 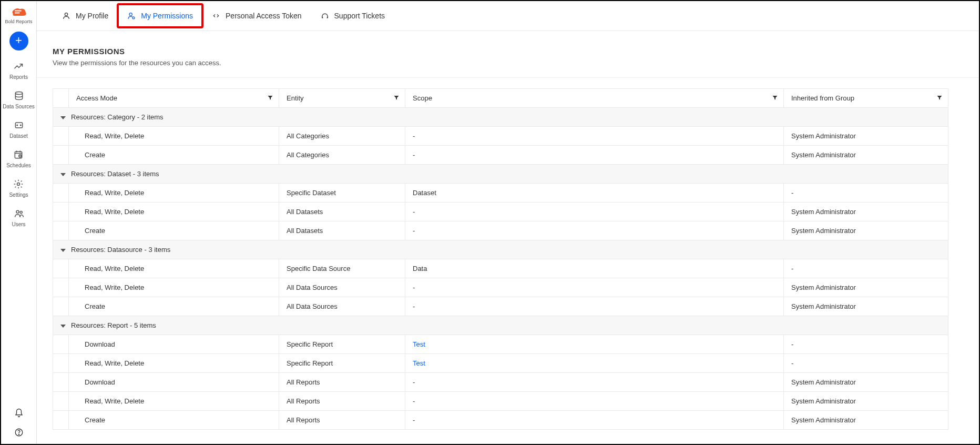 What do you see at coordinates (19, 433) in the screenshot?
I see `help-button` at bounding box center [19, 433].